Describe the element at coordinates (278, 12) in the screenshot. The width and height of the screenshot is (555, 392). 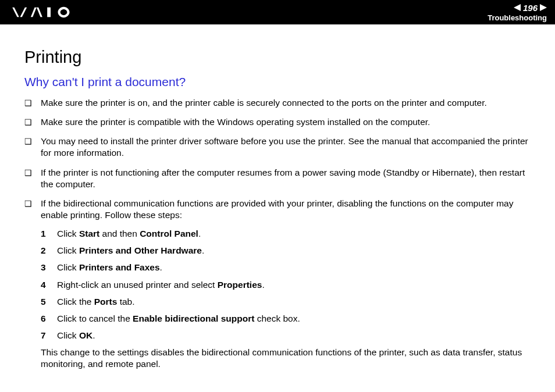
I see `header-bar: 196 Troubleshooting` at that location.